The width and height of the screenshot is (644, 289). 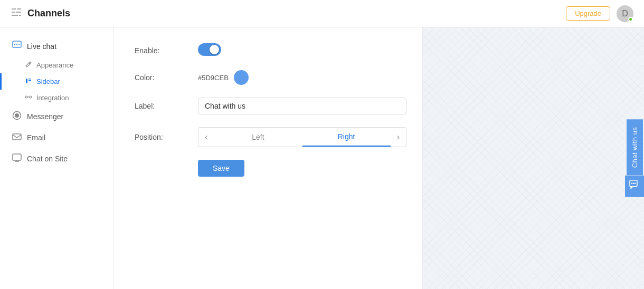 What do you see at coordinates (268, 106) in the screenshot?
I see `label-row: Label:` at bounding box center [268, 106].